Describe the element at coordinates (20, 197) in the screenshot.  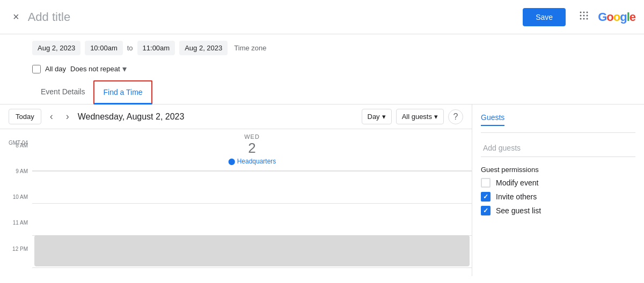
I see `time-slot-10am-label: 10 AM` at that location.